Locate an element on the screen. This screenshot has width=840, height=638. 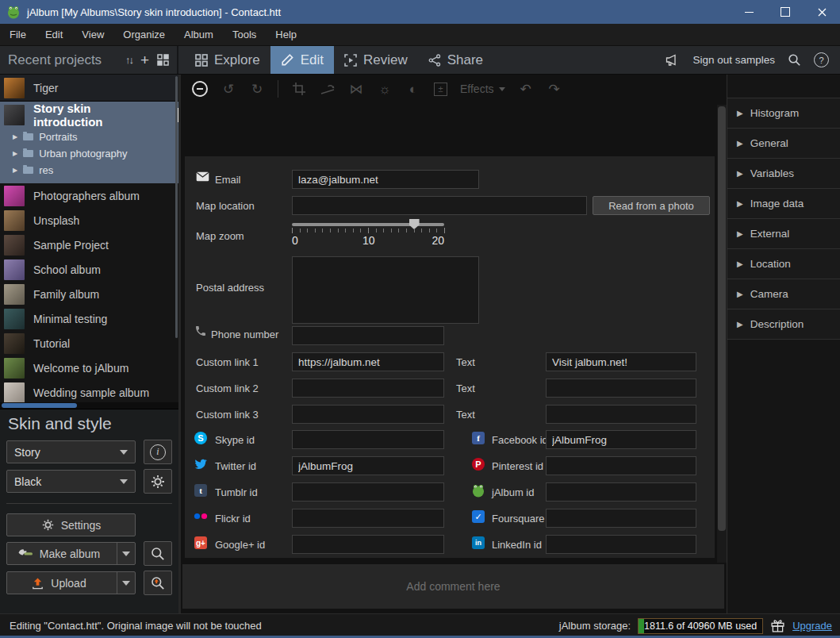
jalbum-id-field is located at coordinates (621, 492).